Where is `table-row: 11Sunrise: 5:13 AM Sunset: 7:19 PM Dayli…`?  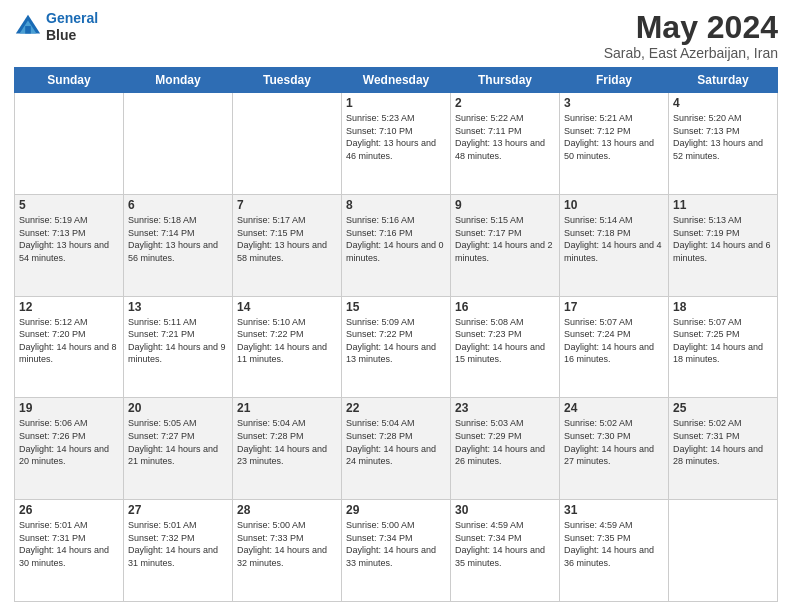 table-row: 11Sunrise: 5:13 AM Sunset: 7:19 PM Dayli… is located at coordinates (724, 245).